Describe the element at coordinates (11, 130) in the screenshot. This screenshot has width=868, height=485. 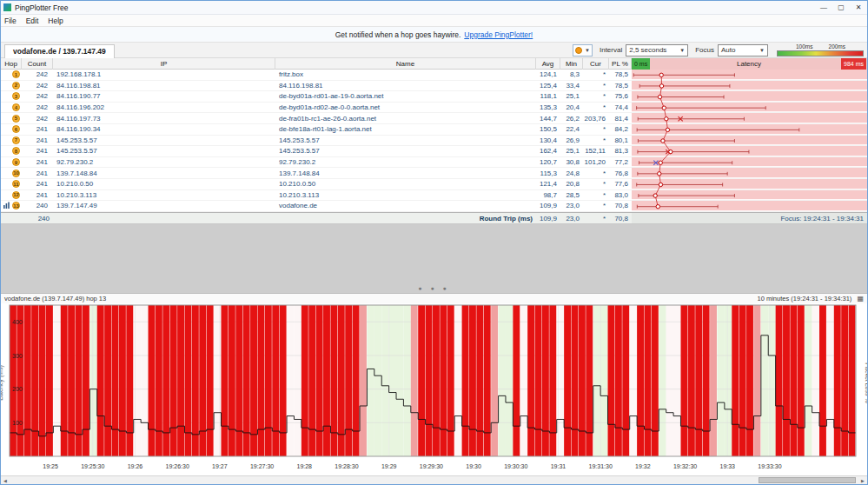
I see `hop-cell: 6` at that location.